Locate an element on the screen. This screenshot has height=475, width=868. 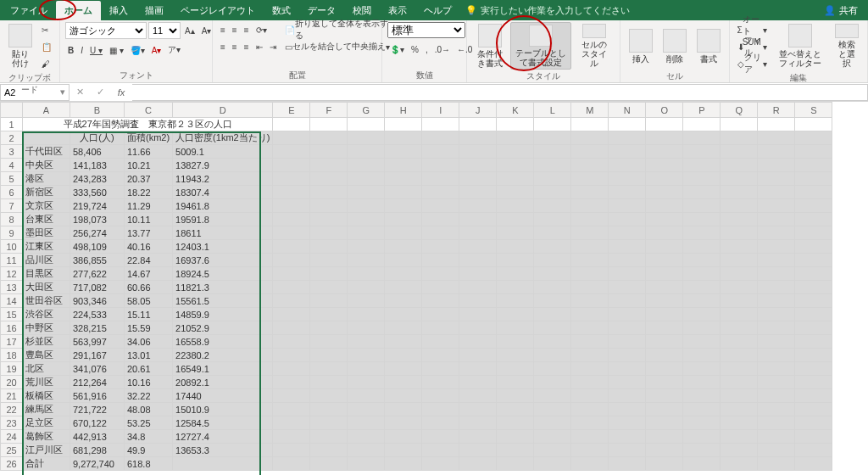
cell: 15.59 is located at coordinates (149, 328).